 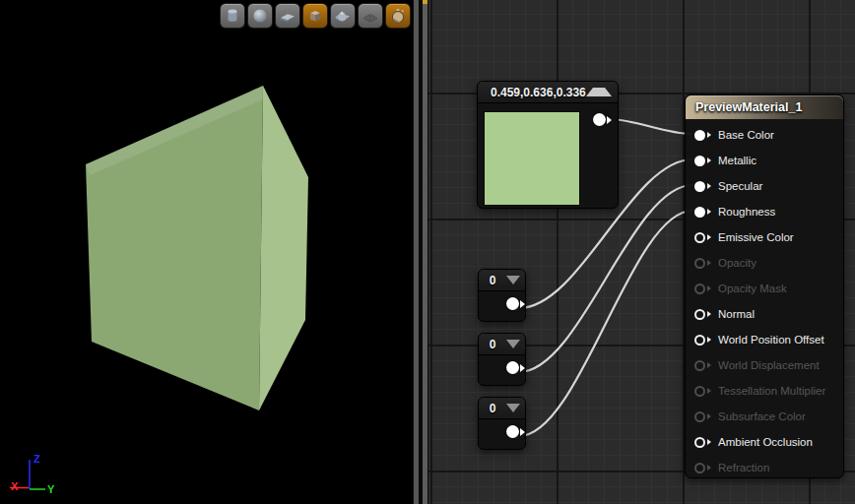 What do you see at coordinates (538, 93) in the screenshot?
I see `constant3vector-value: 0.459,0.636,0.336` at bounding box center [538, 93].